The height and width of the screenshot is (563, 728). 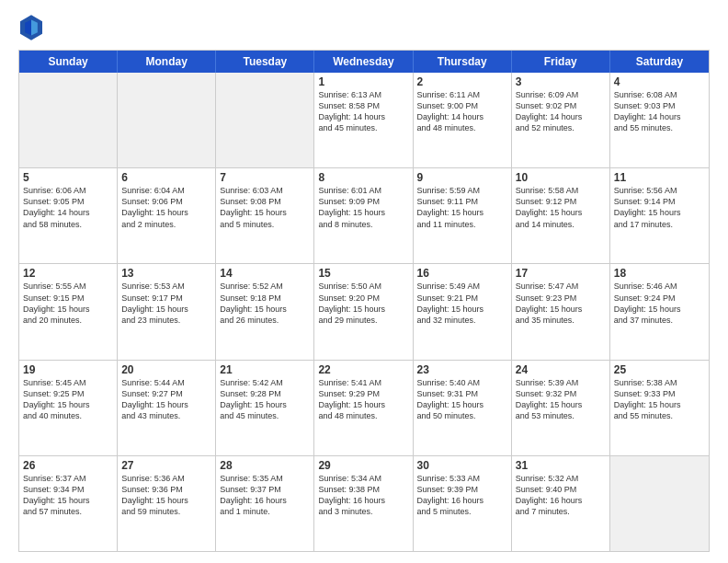 What do you see at coordinates (561, 62) in the screenshot?
I see `day-header-friday: Friday` at bounding box center [561, 62].